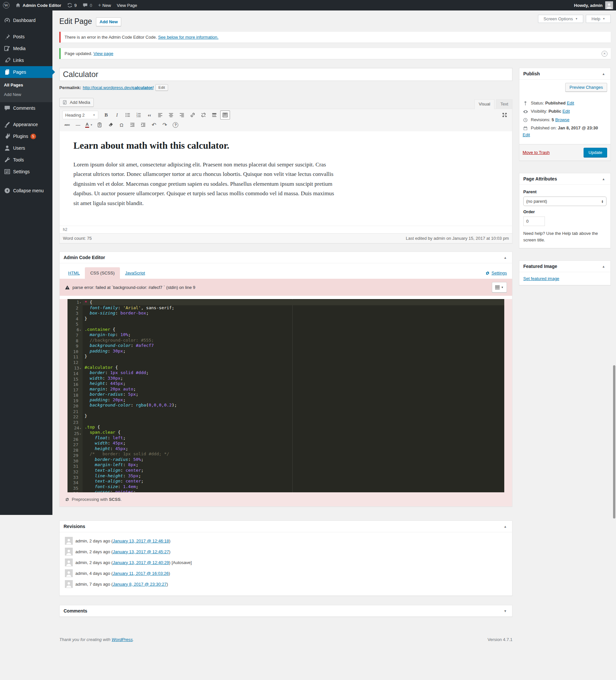 The height and width of the screenshot is (680, 616). What do you see at coordinates (105, 5) in the screenshot?
I see `new-content-link: + New` at bounding box center [105, 5].